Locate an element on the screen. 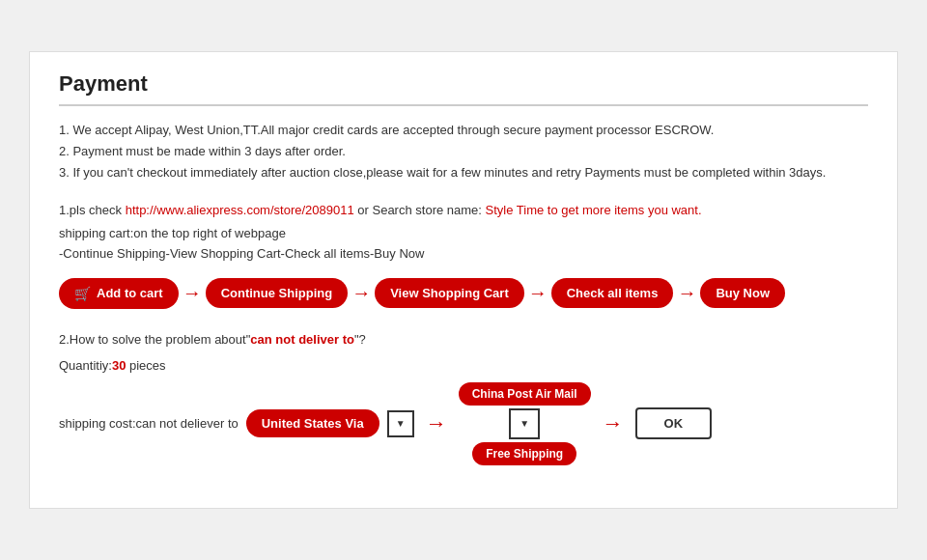 This screenshot has height=560, width=927. payment-rule-2: 2. Payment must be made within 3 days af… is located at coordinates (464, 152).